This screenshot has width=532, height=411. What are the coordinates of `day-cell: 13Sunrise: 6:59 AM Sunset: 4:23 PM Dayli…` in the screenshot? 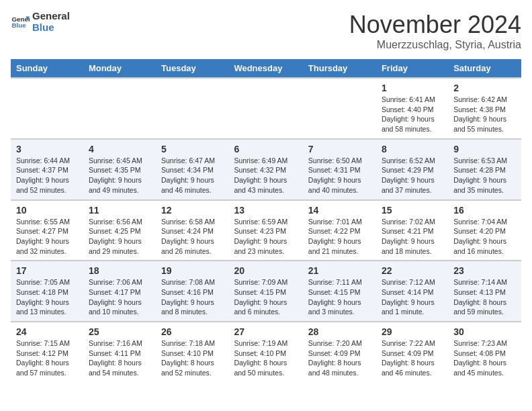 It's located at (265, 231).